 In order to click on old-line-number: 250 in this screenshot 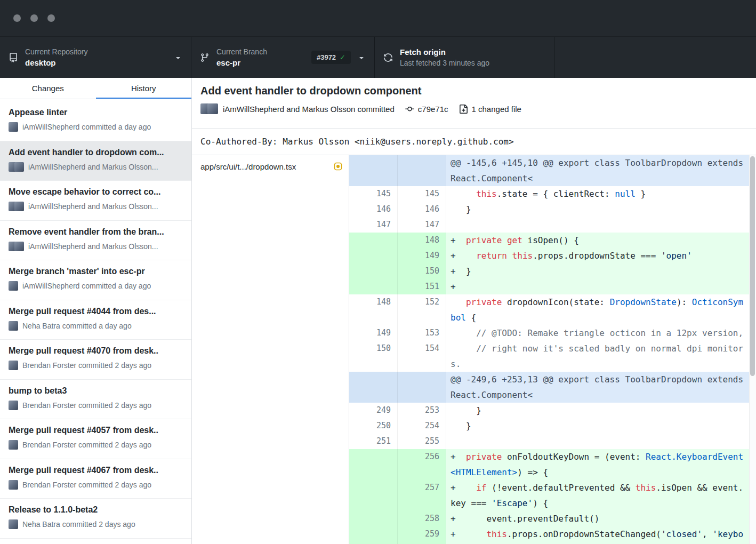, I will do `click(373, 426)`.